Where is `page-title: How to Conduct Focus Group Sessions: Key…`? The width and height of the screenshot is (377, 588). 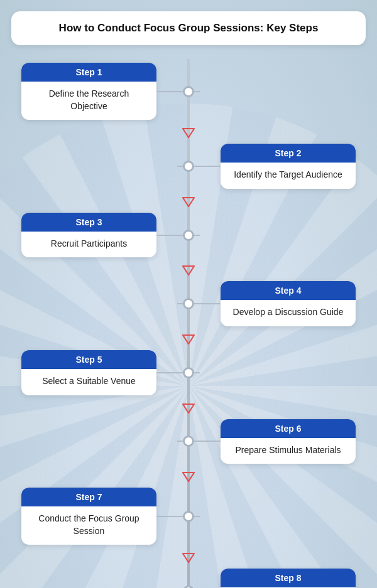
page-title: How to Conduct Focus Group Sessions: Key… is located at coordinates (188, 28).